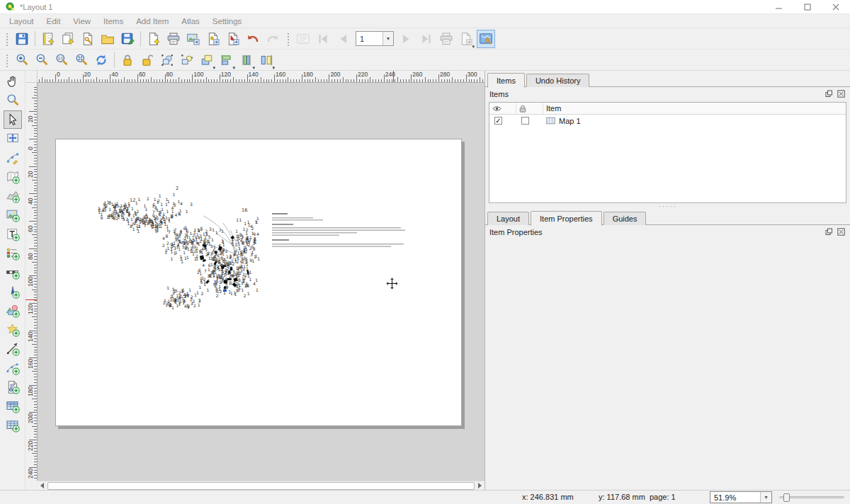 The image size is (850, 504). I want to click on refresh-button, so click(101, 60).